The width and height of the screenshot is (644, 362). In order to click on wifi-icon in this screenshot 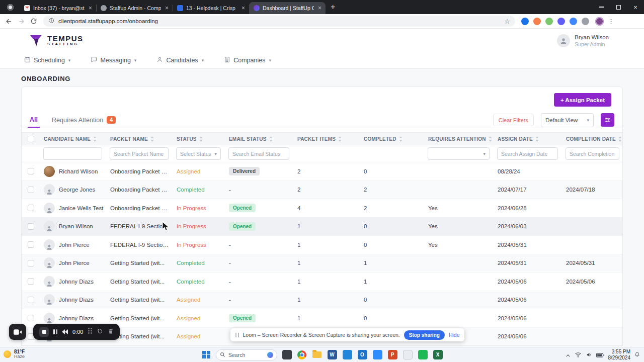, I will do `click(578, 355)`.